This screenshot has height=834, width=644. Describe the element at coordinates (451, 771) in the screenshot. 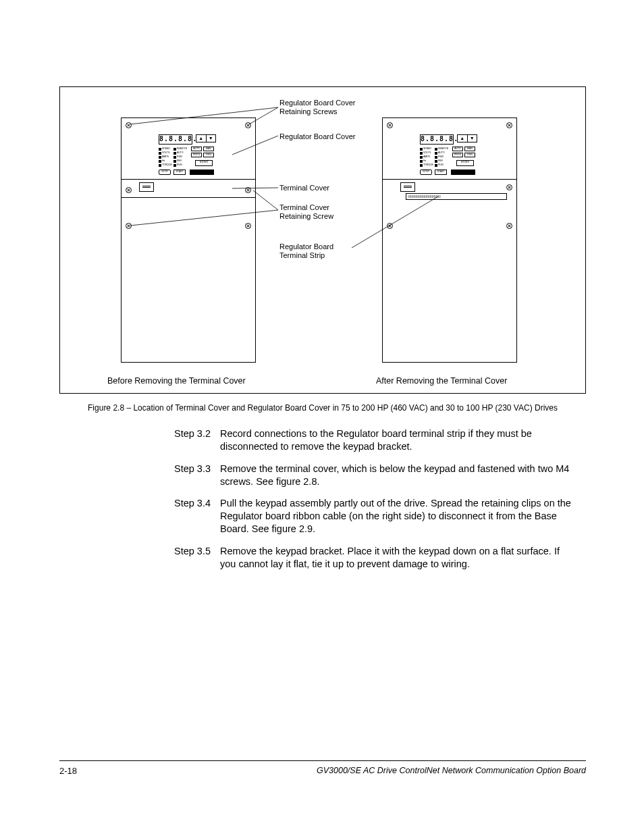

I see `footer-title: GV3000/SE AC Drive ControlNet Network Co…` at that location.